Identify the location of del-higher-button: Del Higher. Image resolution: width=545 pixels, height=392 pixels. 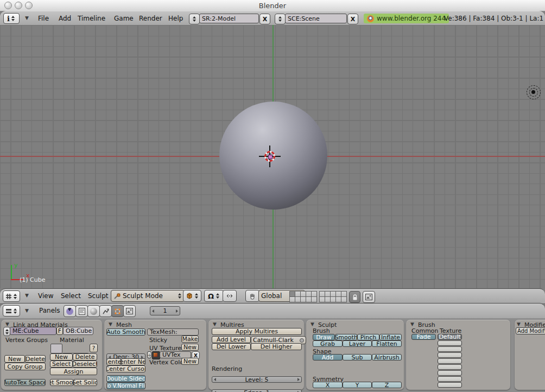
(276, 346).